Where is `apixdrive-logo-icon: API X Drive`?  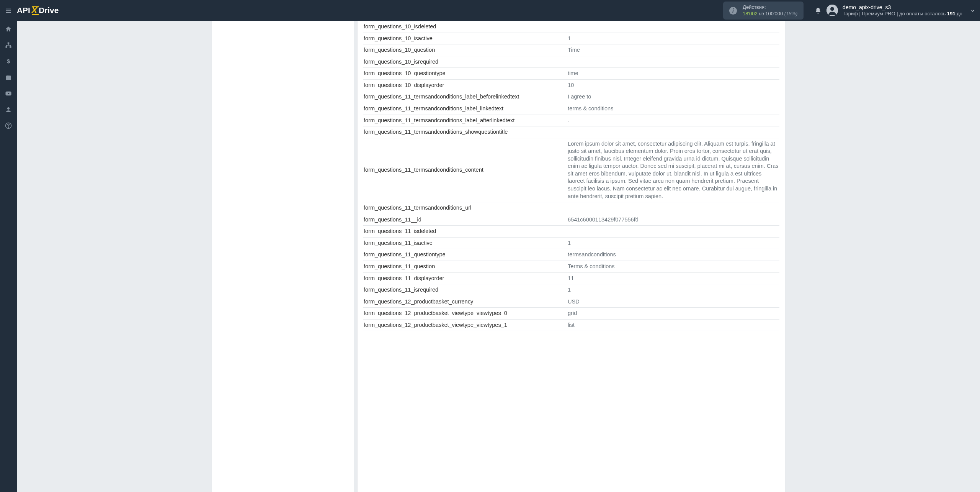 apixdrive-logo-icon: API X Drive is located at coordinates (47, 11).